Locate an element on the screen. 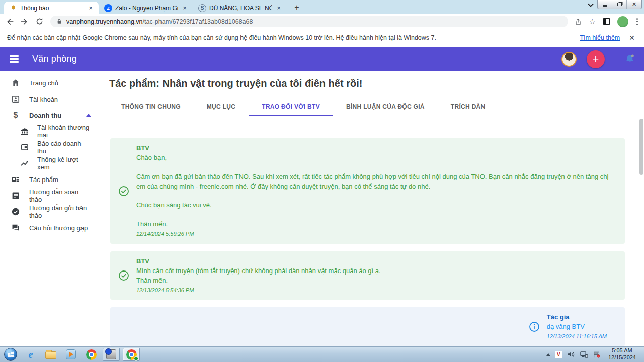 The width and height of the screenshot is (644, 362). browser-profile-avatar is located at coordinates (623, 22).